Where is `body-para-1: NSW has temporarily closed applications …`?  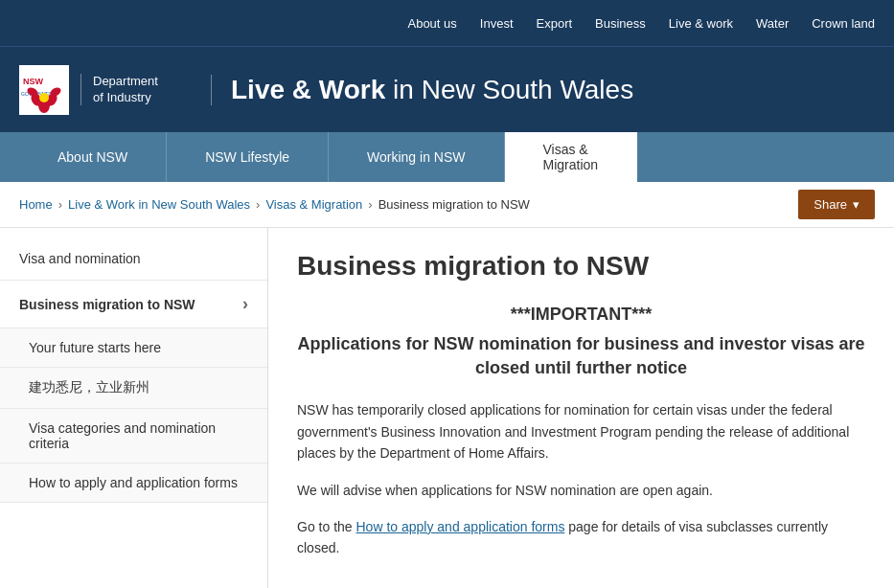
body-para-1: NSW has temporarily closed applications … is located at coordinates (581, 431).